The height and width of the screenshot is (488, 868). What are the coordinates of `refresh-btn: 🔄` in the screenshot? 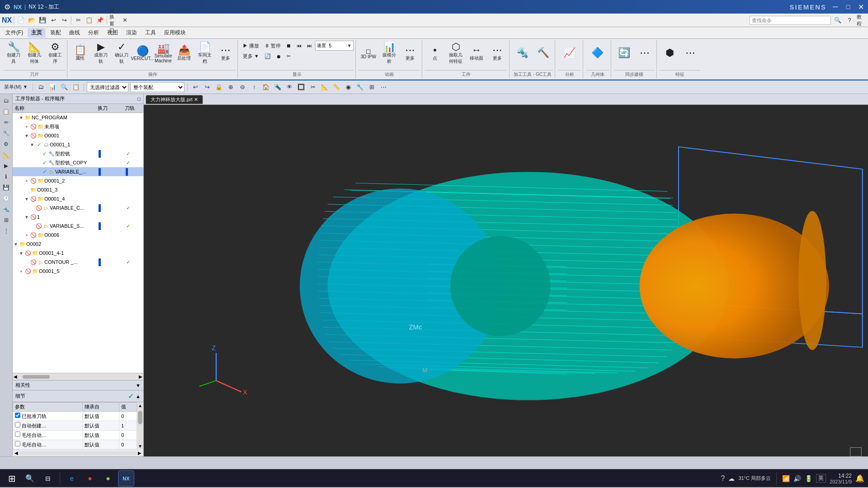 It's located at (268, 56).